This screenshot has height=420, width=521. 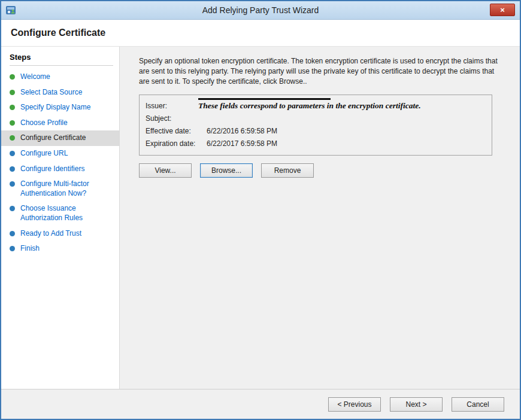 I want to click on remove-button: Remove, so click(x=287, y=171).